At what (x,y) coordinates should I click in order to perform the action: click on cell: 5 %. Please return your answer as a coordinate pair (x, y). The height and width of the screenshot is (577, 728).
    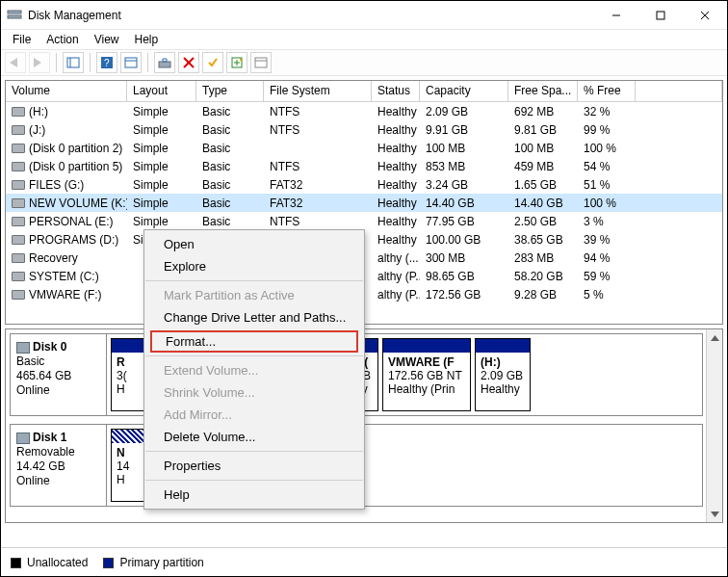
    Looking at the image, I should click on (607, 295).